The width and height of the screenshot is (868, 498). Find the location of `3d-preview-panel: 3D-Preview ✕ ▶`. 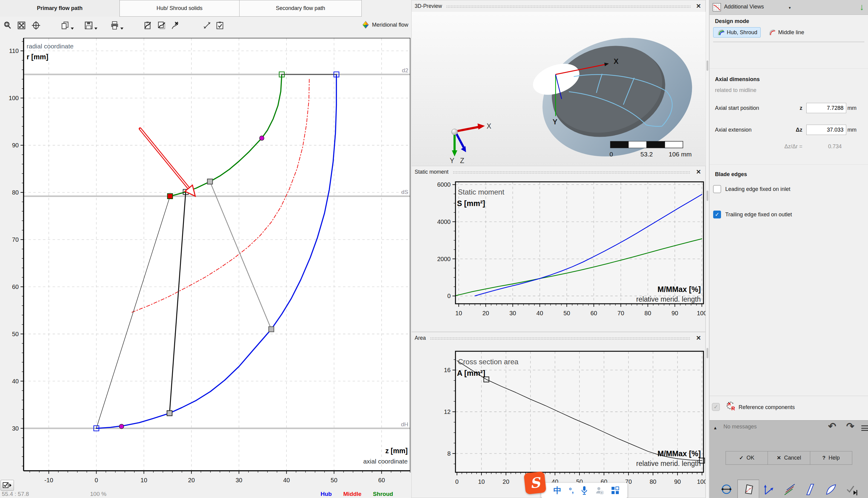

3d-preview-panel: 3D-Preview ✕ ▶ is located at coordinates (559, 83).